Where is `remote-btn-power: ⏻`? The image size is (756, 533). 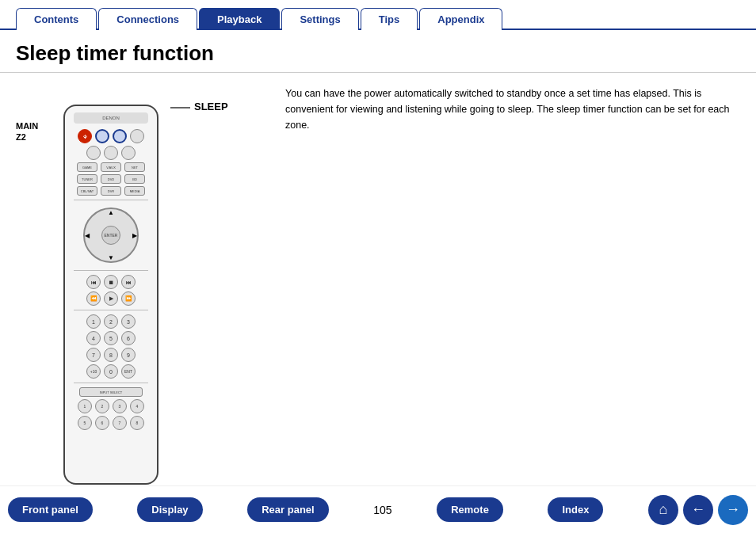 remote-btn-power: ⏻ is located at coordinates (85, 136).